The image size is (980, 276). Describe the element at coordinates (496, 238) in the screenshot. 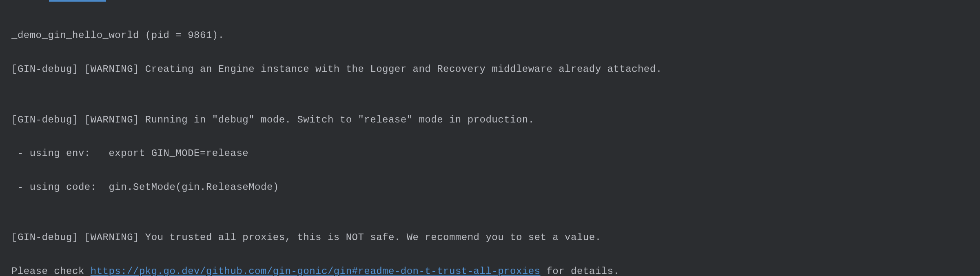

I see `console-line: [GIN-debug] [WARNING] You trusted all pr…` at that location.